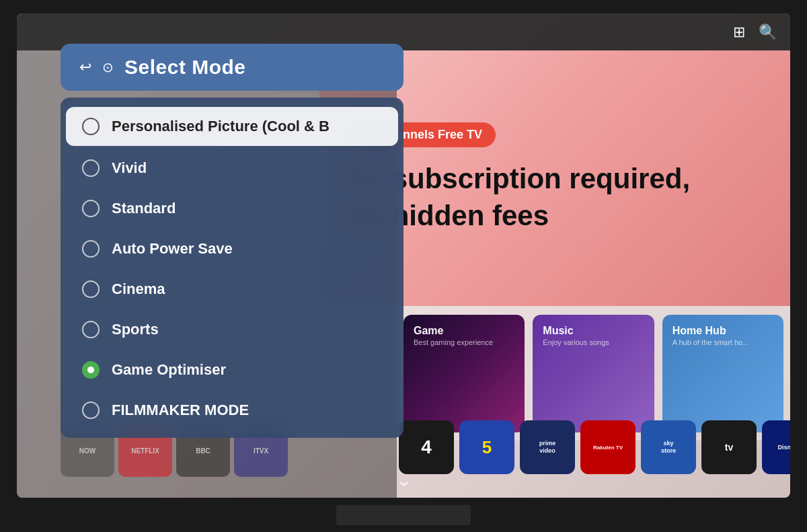 Image resolution: width=807 pixels, height=532 pixels. Describe the element at coordinates (85, 67) in the screenshot. I see `back-button: ↩` at that location.